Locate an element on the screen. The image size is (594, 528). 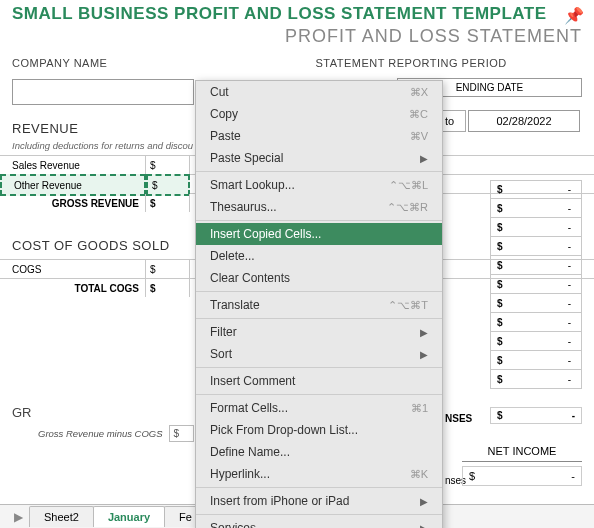
menu-item: Thesaurus...⌃⌥⌘R is located at coordinates (319, 207).